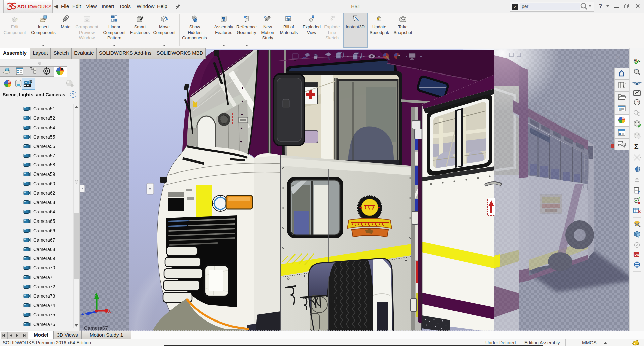 The height and width of the screenshot is (346, 644). I want to click on svg-text: SOLID, so click(25, 7).